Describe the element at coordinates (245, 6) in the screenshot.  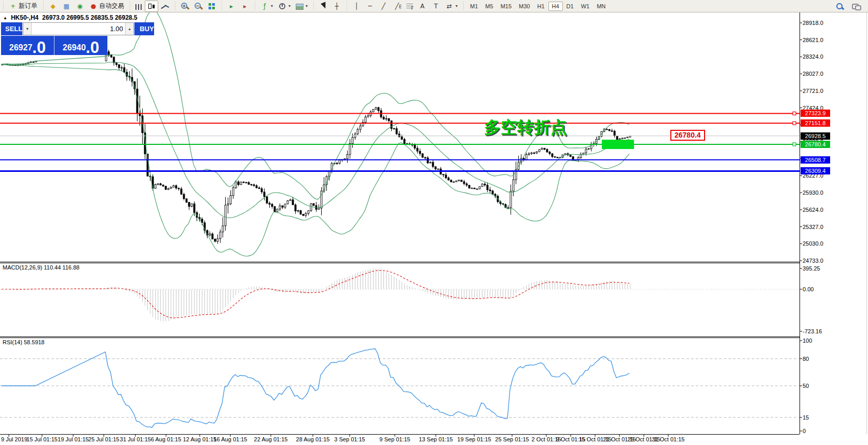
I see `chart-shift-icon: ▸` at that location.